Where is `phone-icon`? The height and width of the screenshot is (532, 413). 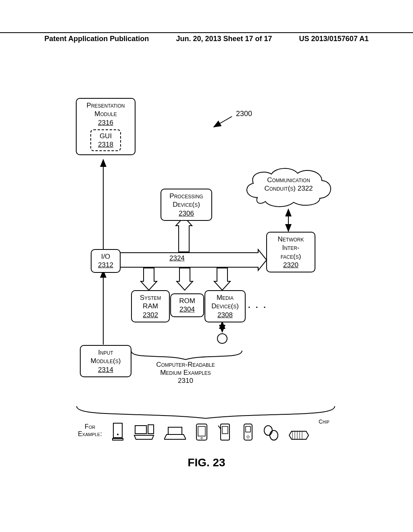
phone-icon is located at coordinates (248, 432).